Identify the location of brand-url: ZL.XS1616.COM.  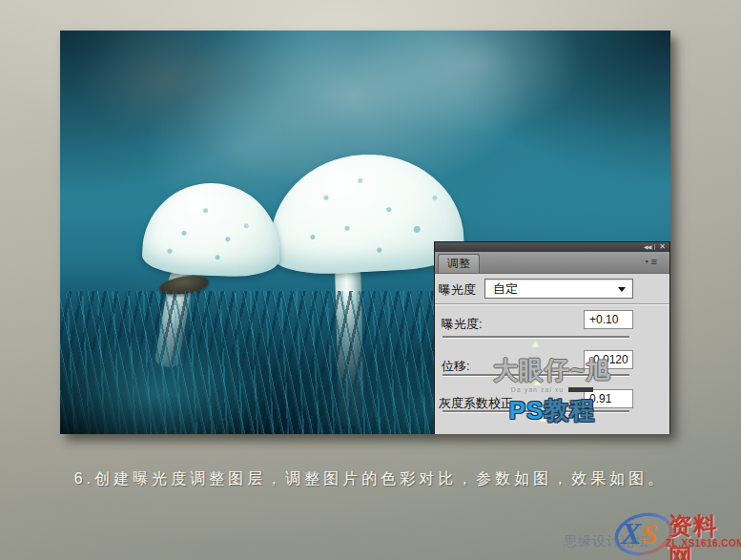
(704, 544).